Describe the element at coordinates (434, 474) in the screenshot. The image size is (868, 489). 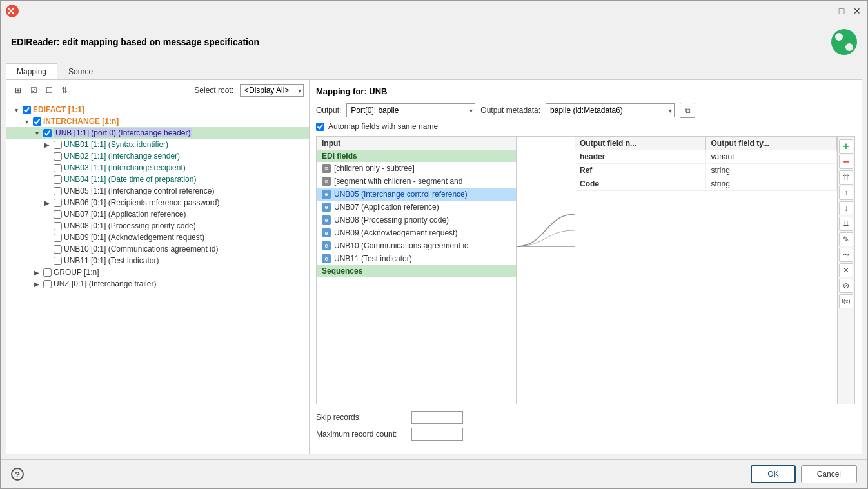
I see `bottom-bar: ? OK Cancel` at that location.